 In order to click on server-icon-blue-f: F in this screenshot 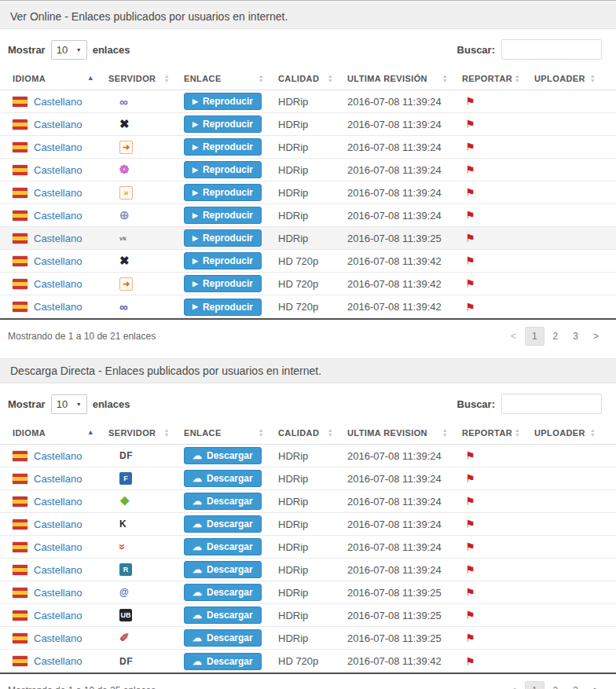, I will do `click(126, 478)`.